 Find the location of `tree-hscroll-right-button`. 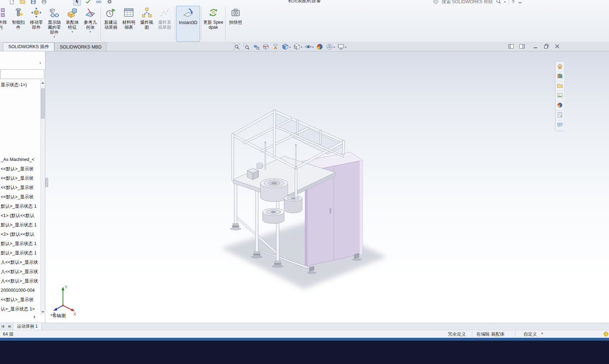

tree-hscroll-right-button is located at coordinates (35, 317).